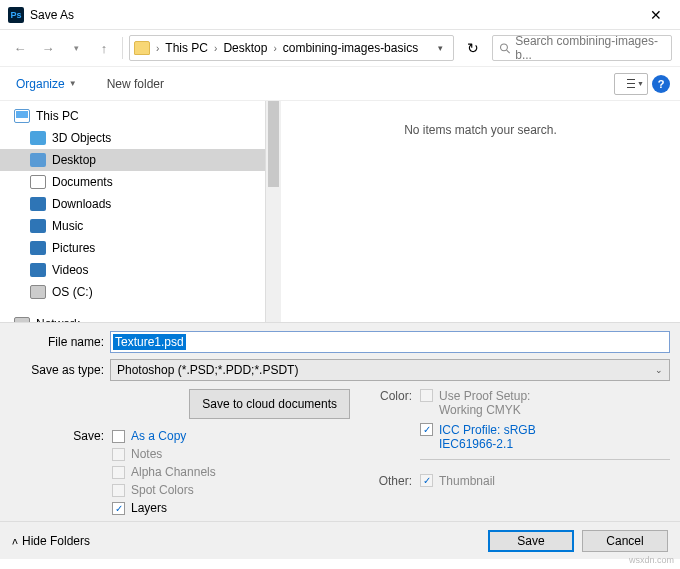 This screenshot has height=569, width=680. I want to click on breadcrumb-dropdown: ▾, so click(440, 48).